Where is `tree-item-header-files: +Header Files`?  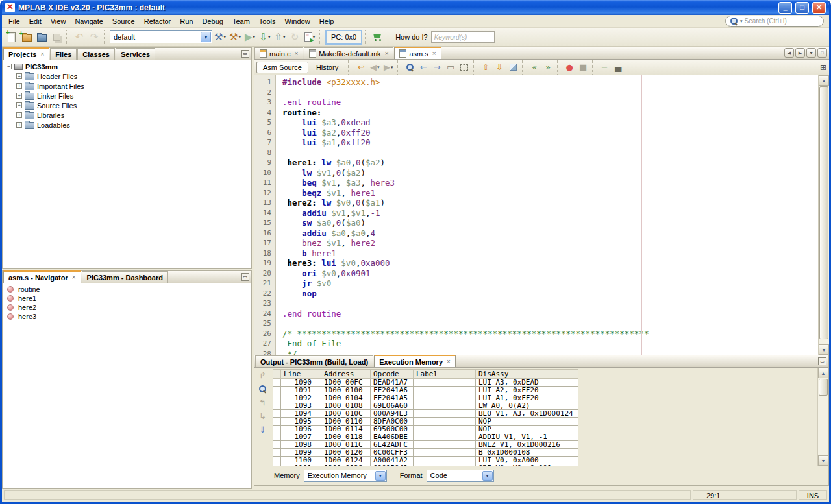
tree-item-header-files: +Header Files is located at coordinates (127, 77).